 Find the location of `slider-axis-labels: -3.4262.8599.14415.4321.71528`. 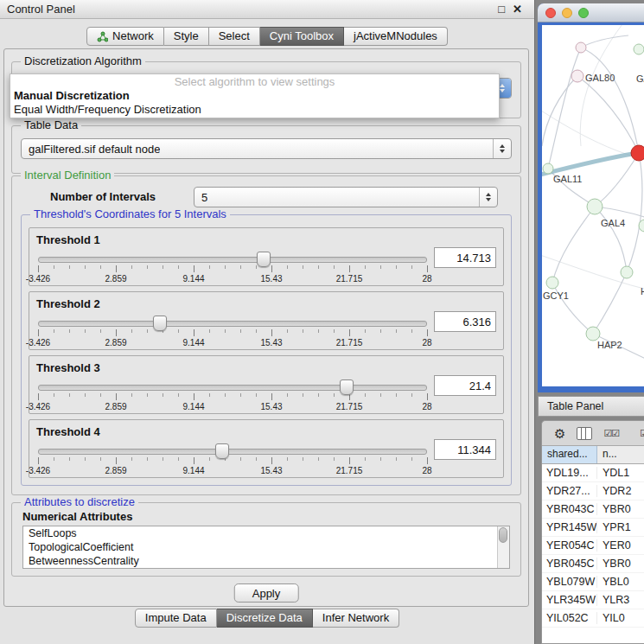

slider-axis-labels: -3.4262.8599.14415.4321.71528 is located at coordinates (233, 343).